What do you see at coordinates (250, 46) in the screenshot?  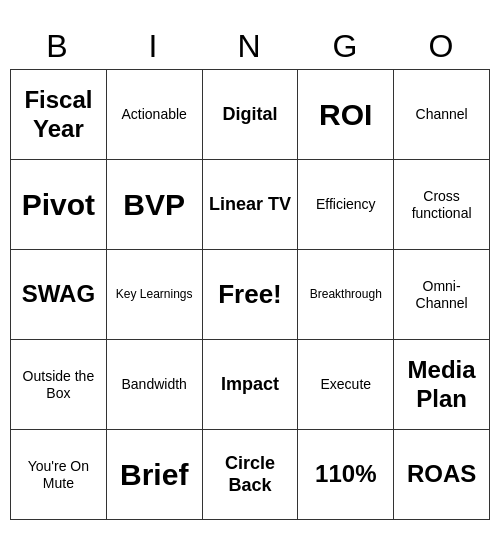 I see `header-letter: N` at bounding box center [250, 46].